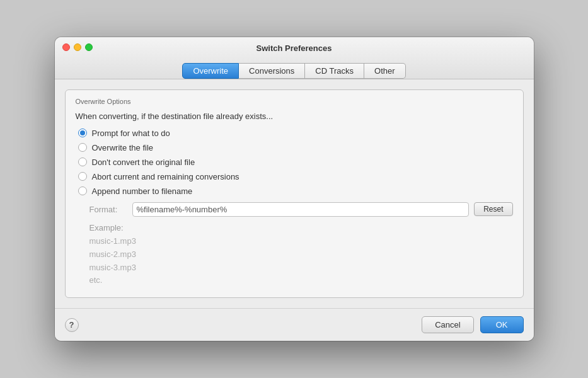 This screenshot has height=378, width=588. I want to click on radio-overwrite: Overwrite the file, so click(296, 147).